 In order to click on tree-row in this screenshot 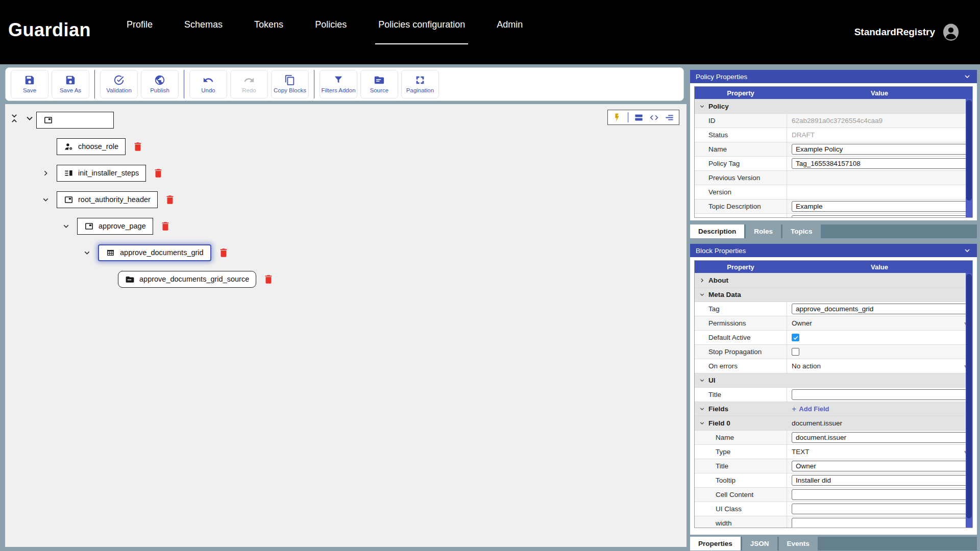, I will do `click(67, 120)`.